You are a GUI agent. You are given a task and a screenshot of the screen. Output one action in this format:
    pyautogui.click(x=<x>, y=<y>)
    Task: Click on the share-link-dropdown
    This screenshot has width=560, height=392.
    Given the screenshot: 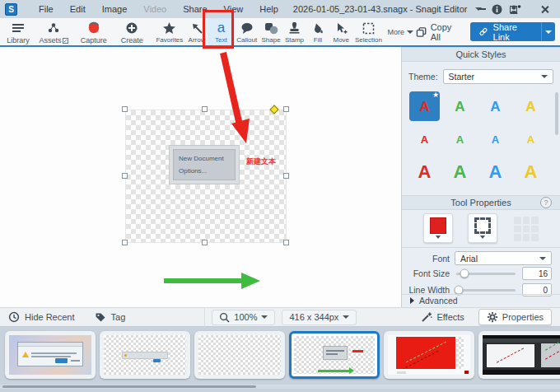 What is the action you would take?
    pyautogui.click(x=548, y=31)
    